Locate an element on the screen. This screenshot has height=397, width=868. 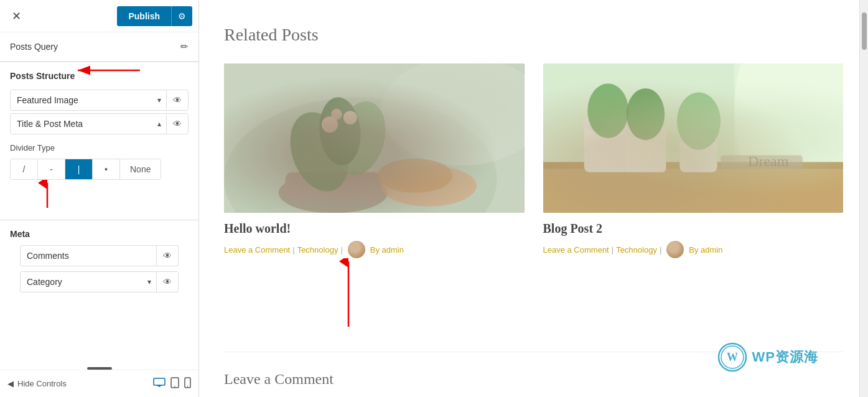
related-posts-title: Related Posts is located at coordinates (534, 35).